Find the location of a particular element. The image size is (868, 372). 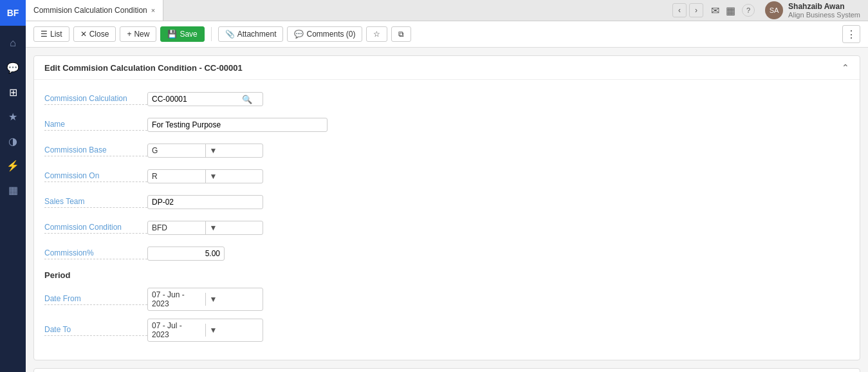

sidebar-item-barchart: ▦ is located at coordinates (13, 190).